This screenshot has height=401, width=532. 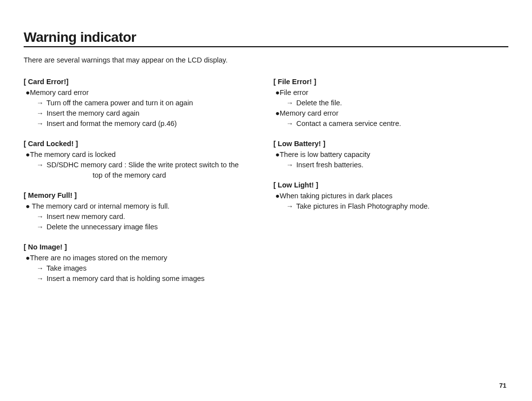 What do you see at coordinates (141, 160) in the screenshot?
I see `section-card-locked: [ Card Locked! ] ●The memory card is loc…` at bounding box center [141, 160].